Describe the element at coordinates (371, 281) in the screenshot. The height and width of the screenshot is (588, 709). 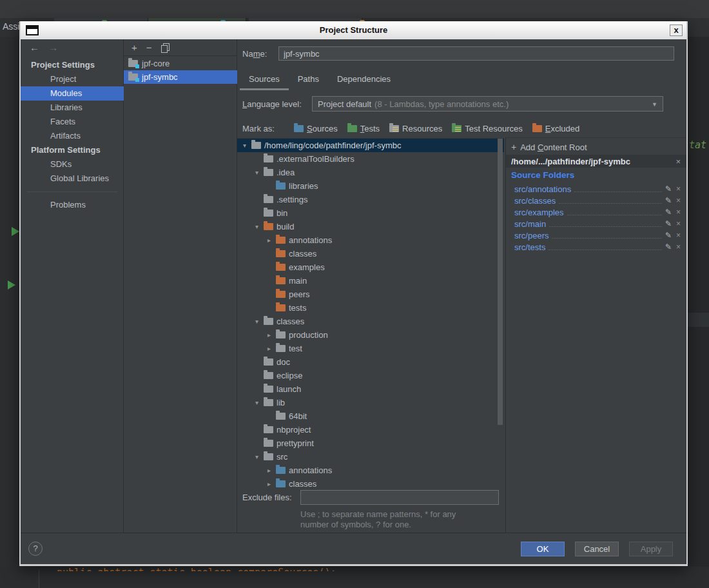
I see `tree-node-main: main` at that location.